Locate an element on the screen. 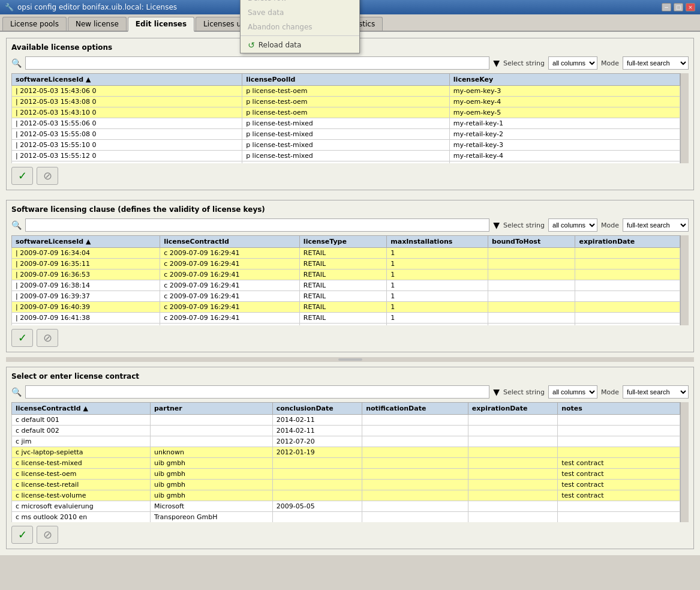 The image size is (700, 590). table-row: | 2009-07-09 16:42:45 c 2009-07-09 16:29… is located at coordinates (346, 325).